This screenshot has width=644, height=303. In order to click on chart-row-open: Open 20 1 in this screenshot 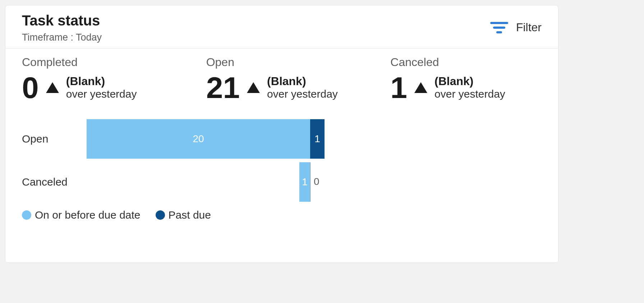, I will do `click(282, 139)`.